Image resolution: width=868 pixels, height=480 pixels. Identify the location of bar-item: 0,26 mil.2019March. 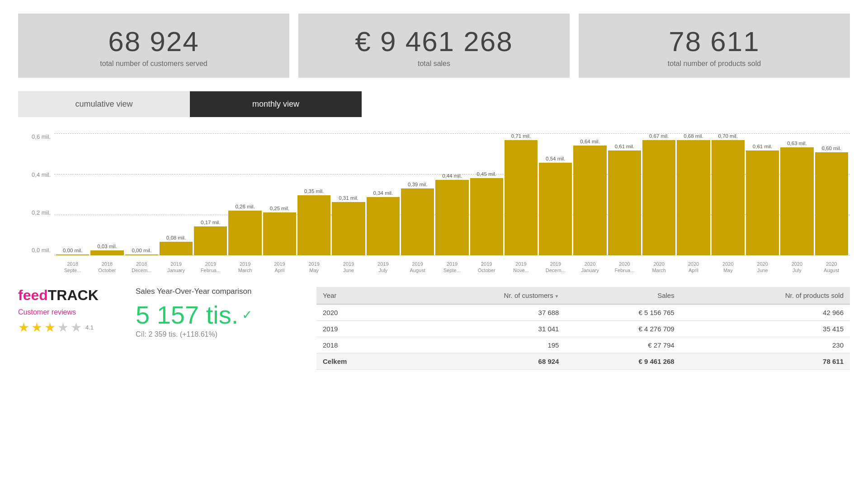
(245, 194).